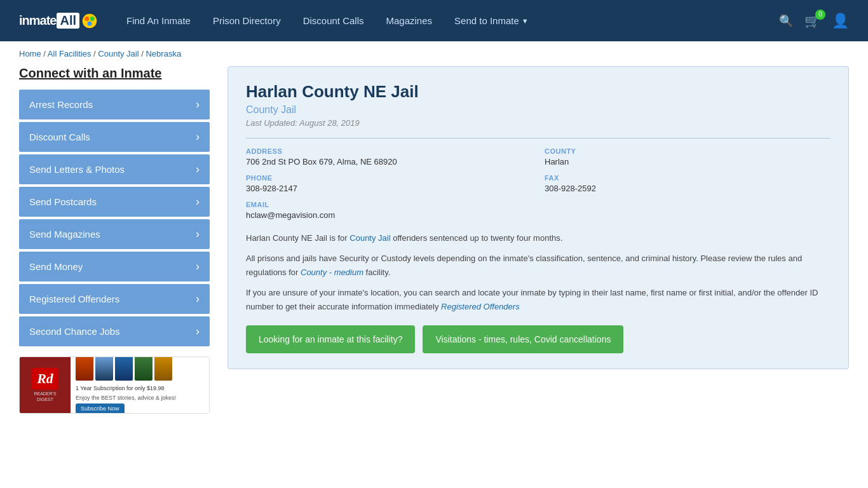 This screenshot has width=868, height=488. What do you see at coordinates (442, 20) in the screenshot?
I see `main-nav: Find An Inmate Prison Directory Discount…` at bounding box center [442, 20].